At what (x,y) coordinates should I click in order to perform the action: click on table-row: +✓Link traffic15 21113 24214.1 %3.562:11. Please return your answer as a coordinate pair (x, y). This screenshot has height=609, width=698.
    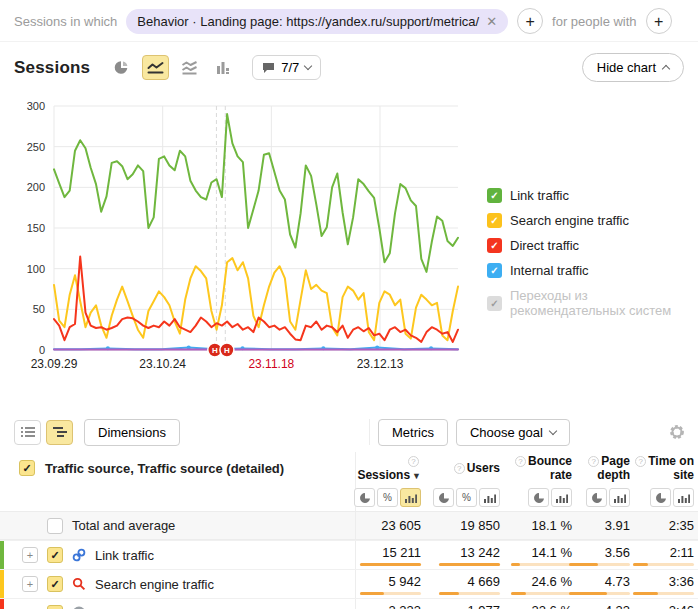
    Looking at the image, I should click on (349, 554).